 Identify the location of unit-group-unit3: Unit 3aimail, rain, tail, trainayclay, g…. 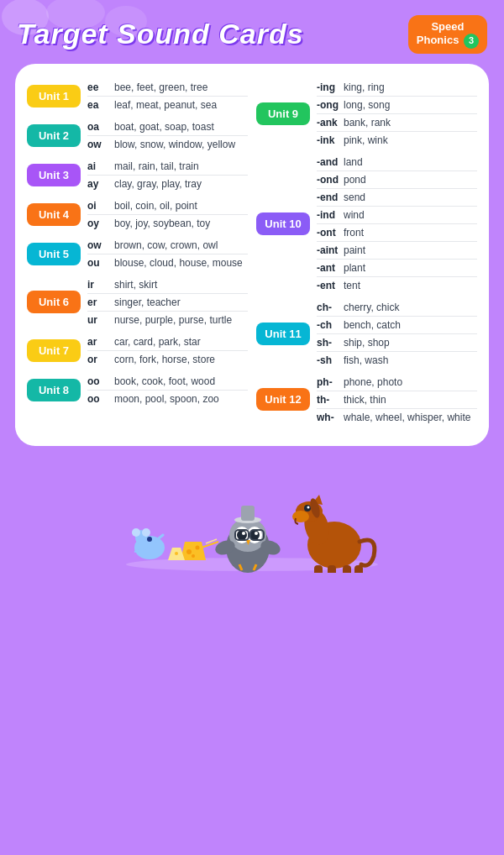
(138, 175).